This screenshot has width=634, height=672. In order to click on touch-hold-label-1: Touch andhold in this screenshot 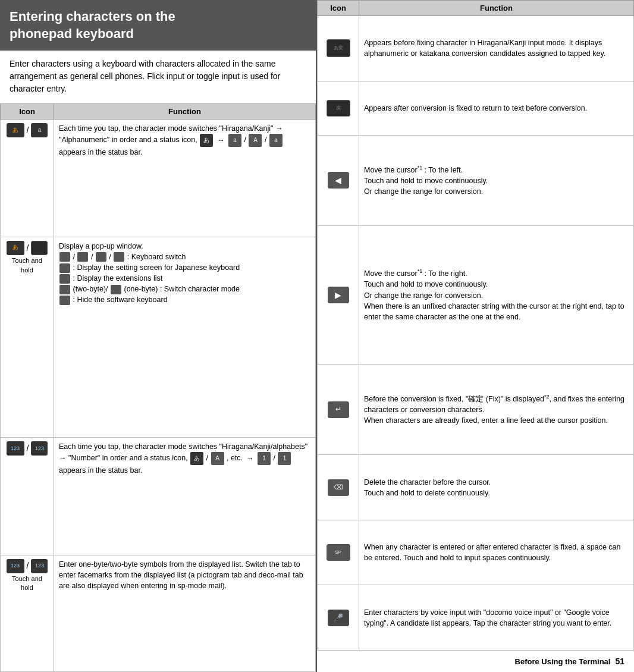, I will do `click(27, 266)`.